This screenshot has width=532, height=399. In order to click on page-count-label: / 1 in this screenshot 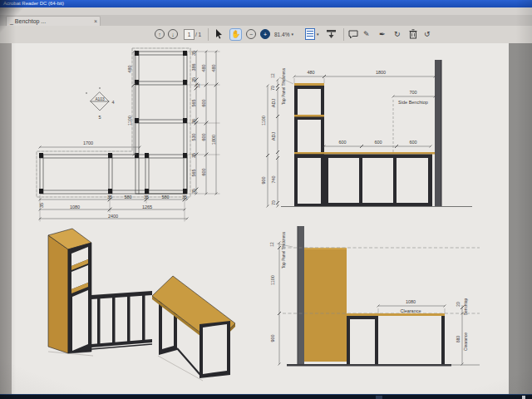, I will do `click(198, 34)`.